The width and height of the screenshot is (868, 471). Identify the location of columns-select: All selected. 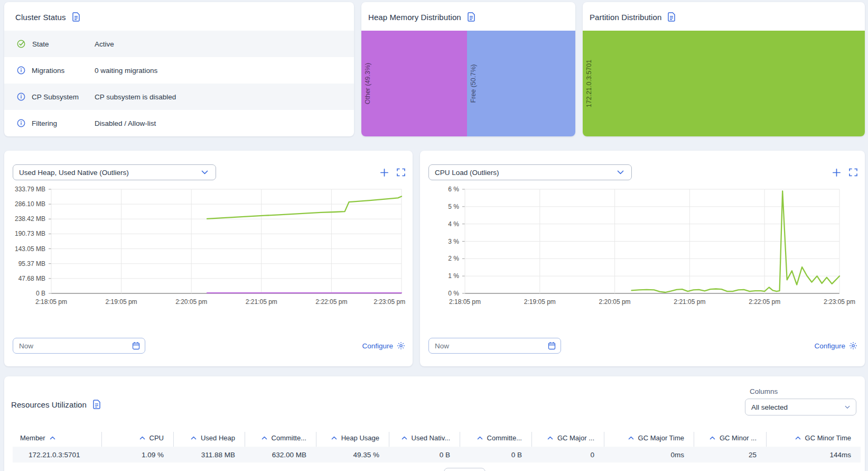
(801, 407).